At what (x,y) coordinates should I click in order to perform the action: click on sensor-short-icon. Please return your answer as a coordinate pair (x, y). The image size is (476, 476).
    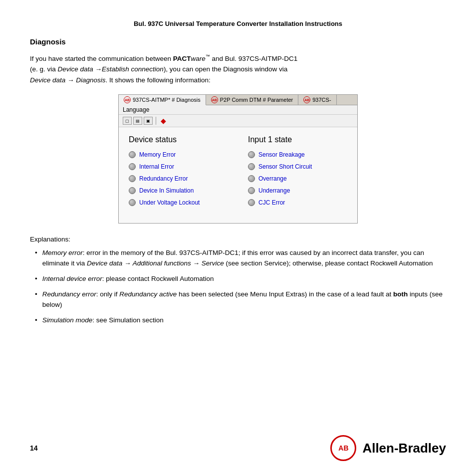
    Looking at the image, I should click on (251, 167).